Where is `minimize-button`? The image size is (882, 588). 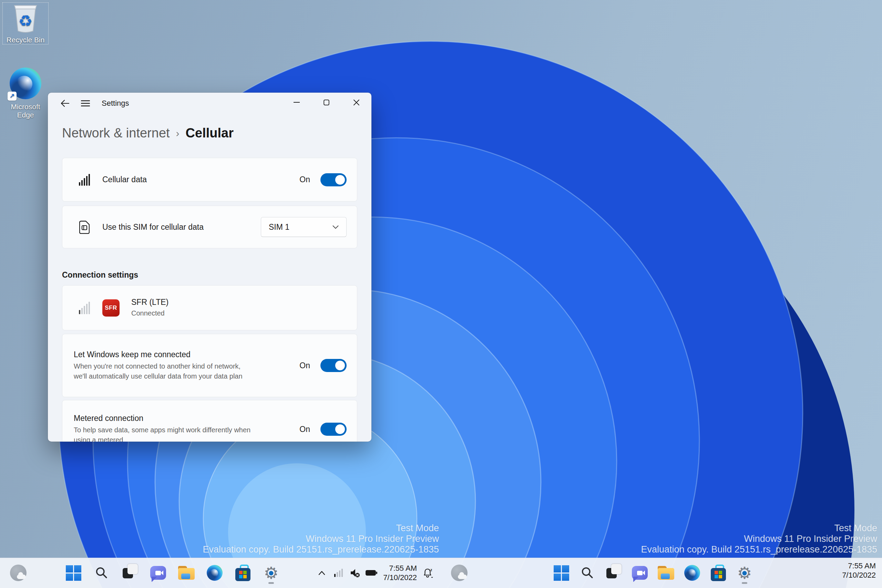
minimize-button is located at coordinates (297, 102).